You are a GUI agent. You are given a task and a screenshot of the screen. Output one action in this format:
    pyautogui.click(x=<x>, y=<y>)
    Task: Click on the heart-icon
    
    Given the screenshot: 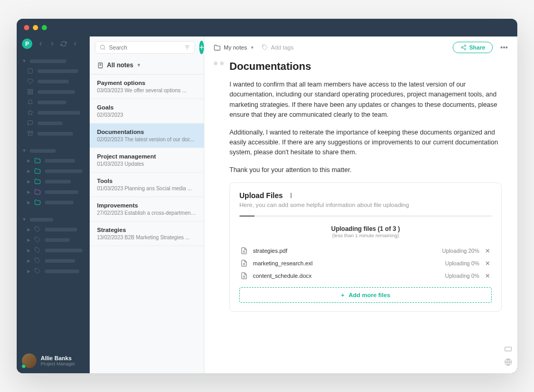 What is the action you would take?
    pyautogui.click(x=30, y=81)
    